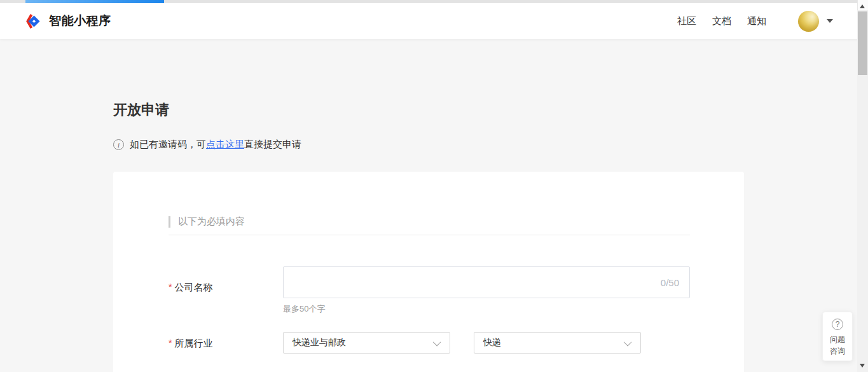 The height and width of the screenshot is (372, 868). I want to click on char-counter: 0/50, so click(675, 282).